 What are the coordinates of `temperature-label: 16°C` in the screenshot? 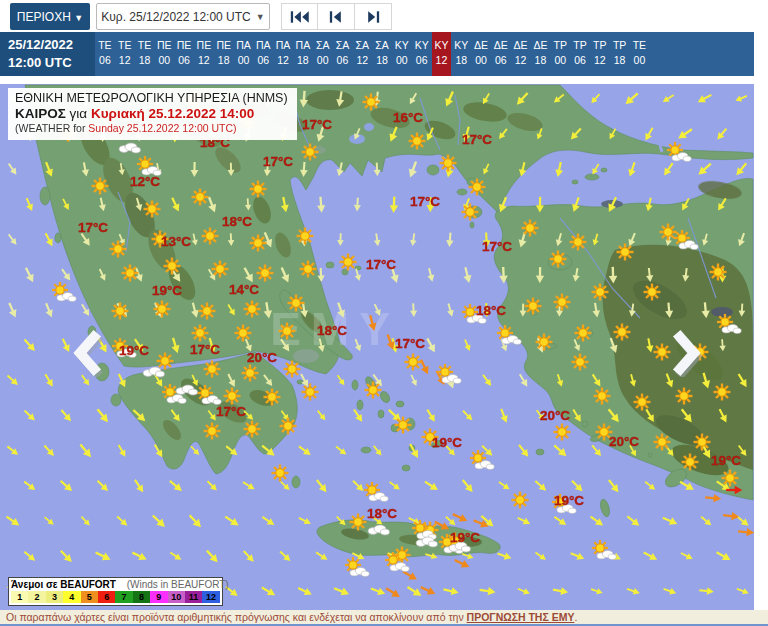 It's located at (408, 118).